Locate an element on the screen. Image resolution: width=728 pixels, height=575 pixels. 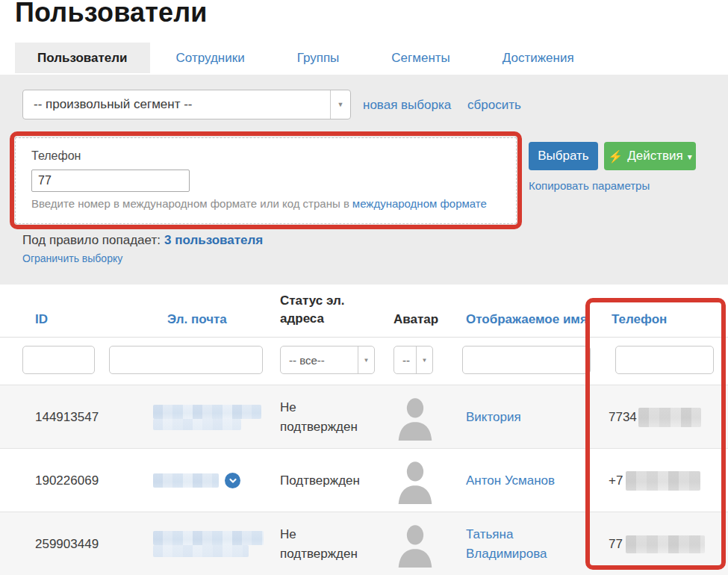
column-header-id: ID is located at coordinates (42, 320).